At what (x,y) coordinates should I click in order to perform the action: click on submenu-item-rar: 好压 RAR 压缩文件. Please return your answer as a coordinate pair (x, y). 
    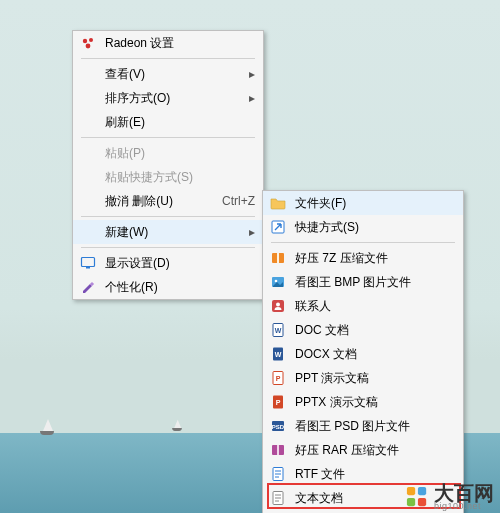
    Looking at the image, I should click on (363, 450).